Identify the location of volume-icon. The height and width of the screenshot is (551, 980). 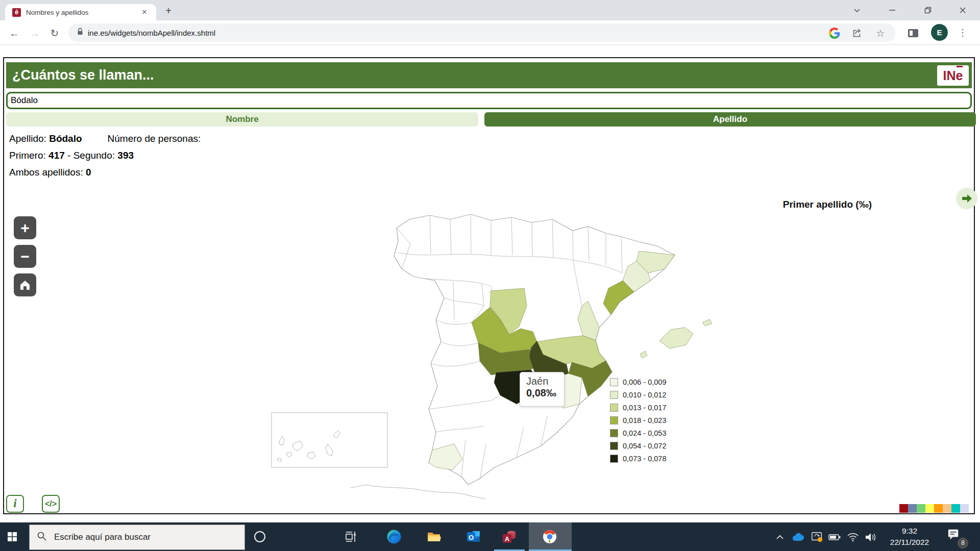
(871, 537).